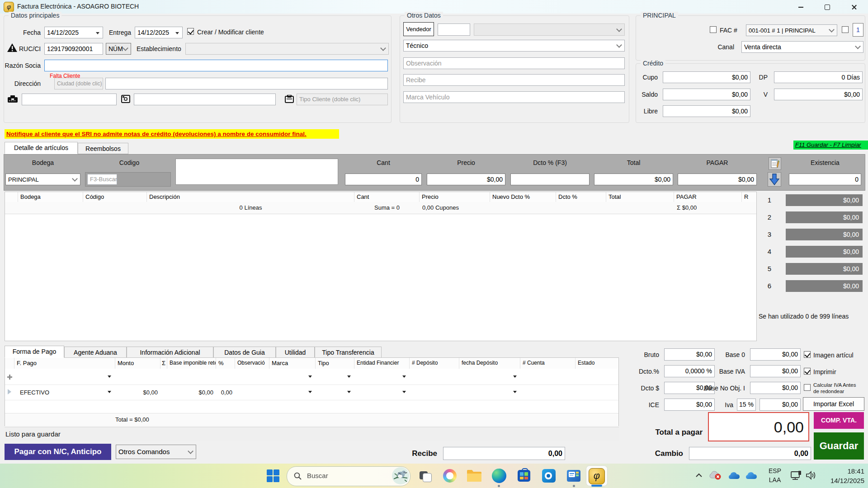  Describe the element at coordinates (514, 97) in the screenshot. I see `marca-vehiculo-input: Marca Vehículo` at that location.